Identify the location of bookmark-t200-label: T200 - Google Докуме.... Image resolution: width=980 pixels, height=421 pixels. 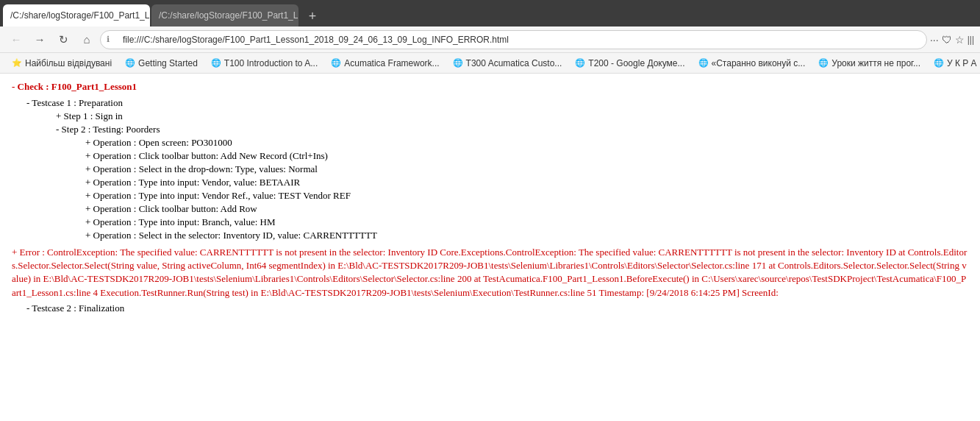
(637, 63).